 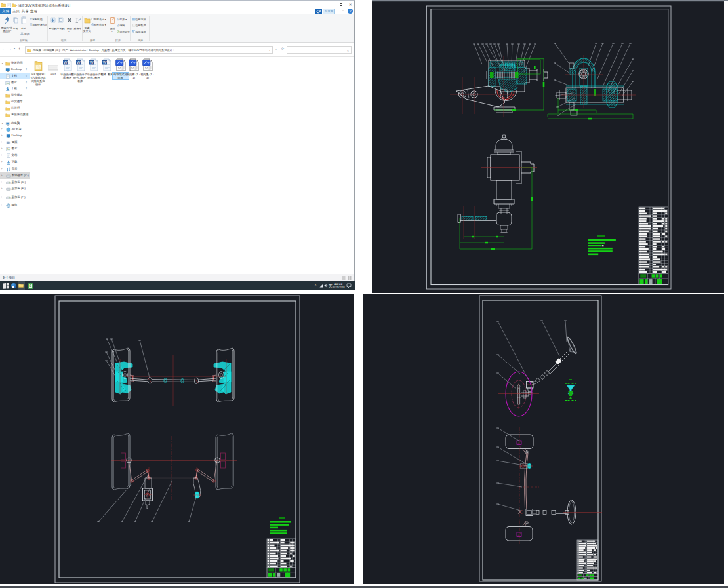 What do you see at coordinates (16, 205) in the screenshot?
I see `sidebar-network: ›网络` at bounding box center [16, 205].